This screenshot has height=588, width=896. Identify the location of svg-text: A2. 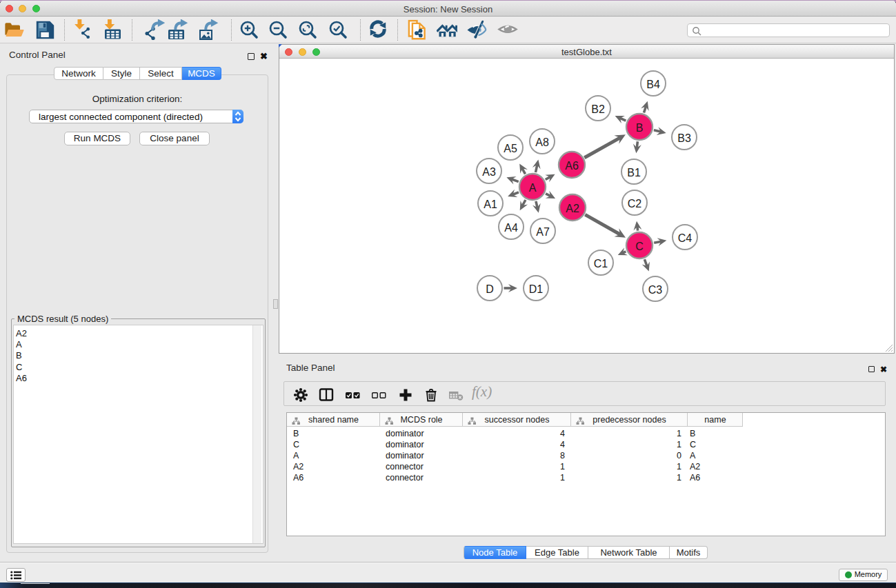
(573, 208).